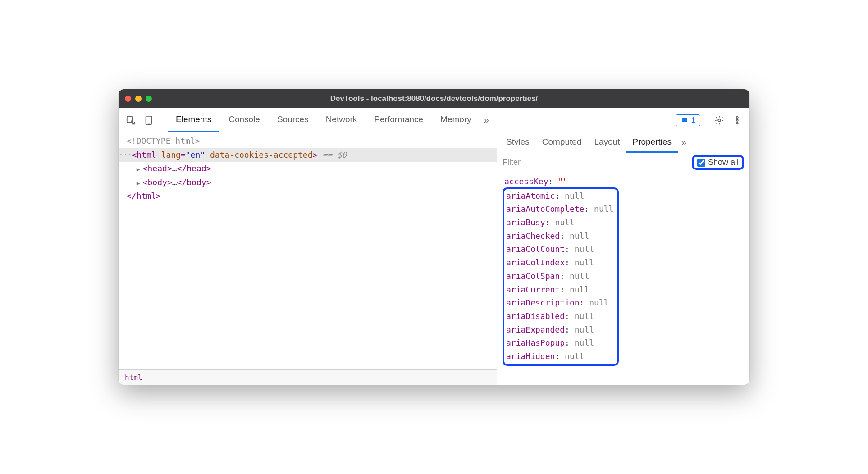  Describe the element at coordinates (701, 163) in the screenshot. I see `show-all-checkbox` at that location.